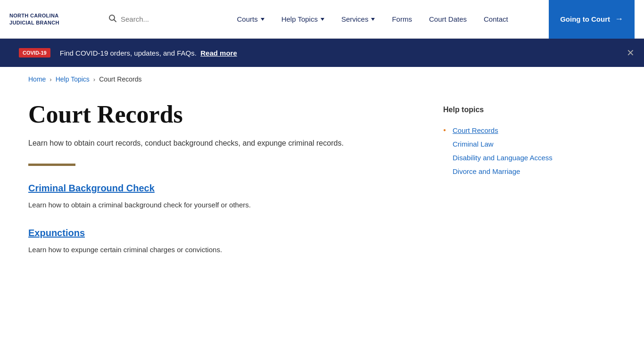 This screenshot has height=362, width=644. I want to click on criminal-background-check-link: Criminal Background Check, so click(222, 189).